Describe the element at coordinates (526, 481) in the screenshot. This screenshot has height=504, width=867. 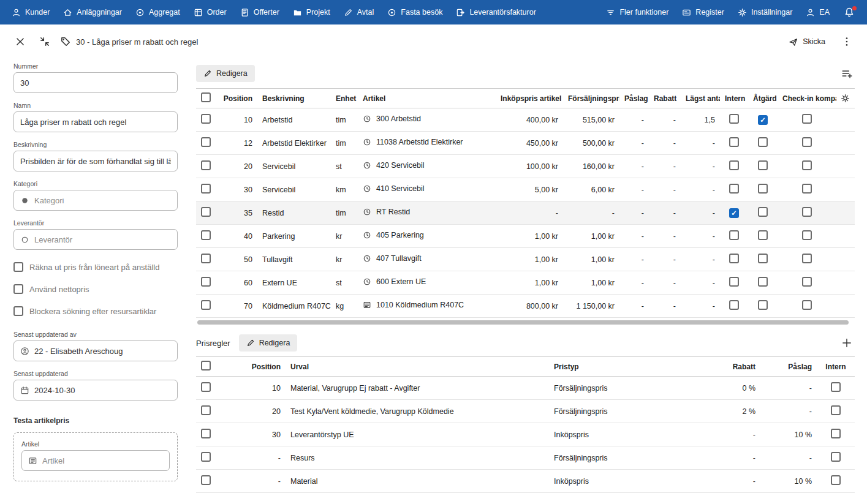
I see `price-rule-row: -MaterialInköpspris-10 %` at that location.